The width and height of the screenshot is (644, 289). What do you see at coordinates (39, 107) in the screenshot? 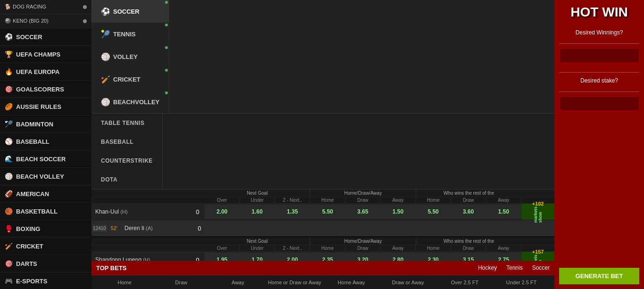
I see `sidebar-label-aussie-rules: AUSSIE RULES` at bounding box center [39, 107].